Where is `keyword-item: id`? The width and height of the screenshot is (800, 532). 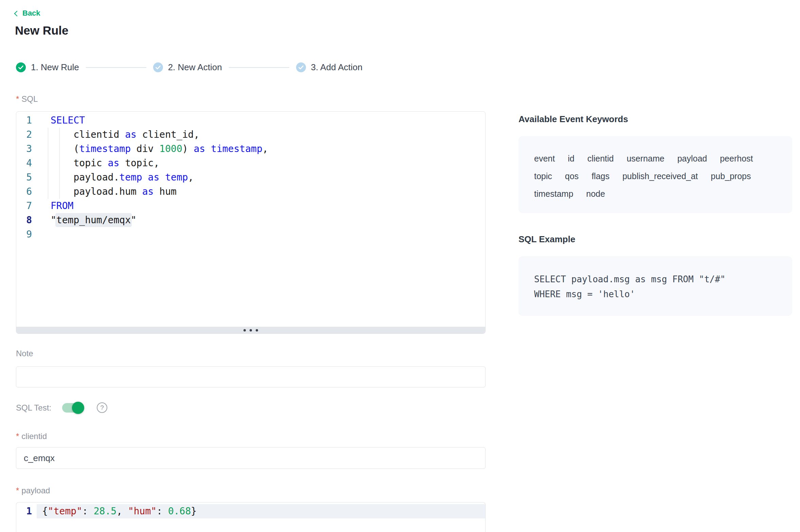
keyword-item: id is located at coordinates (571, 159).